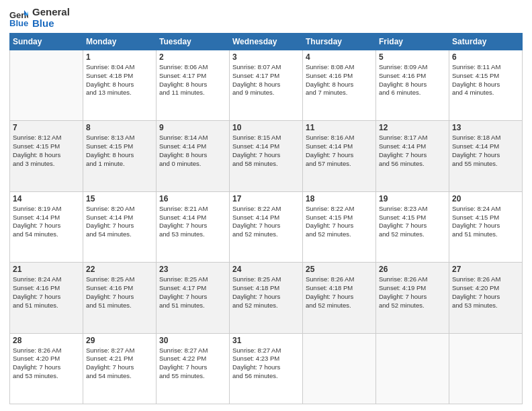 The height and width of the screenshot is (411, 532). I want to click on weekday-header-sunday: Sunday, so click(47, 42).